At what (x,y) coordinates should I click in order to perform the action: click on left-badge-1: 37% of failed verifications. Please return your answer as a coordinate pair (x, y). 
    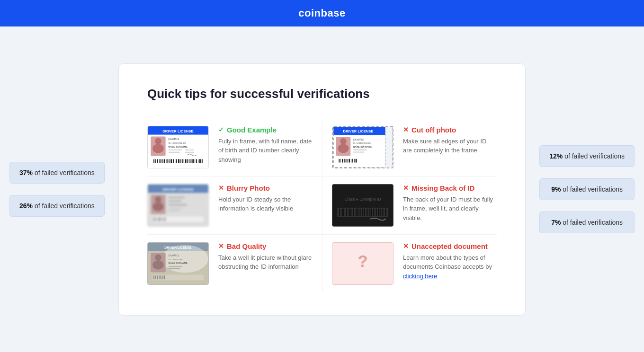
    Looking at the image, I should click on (57, 173).